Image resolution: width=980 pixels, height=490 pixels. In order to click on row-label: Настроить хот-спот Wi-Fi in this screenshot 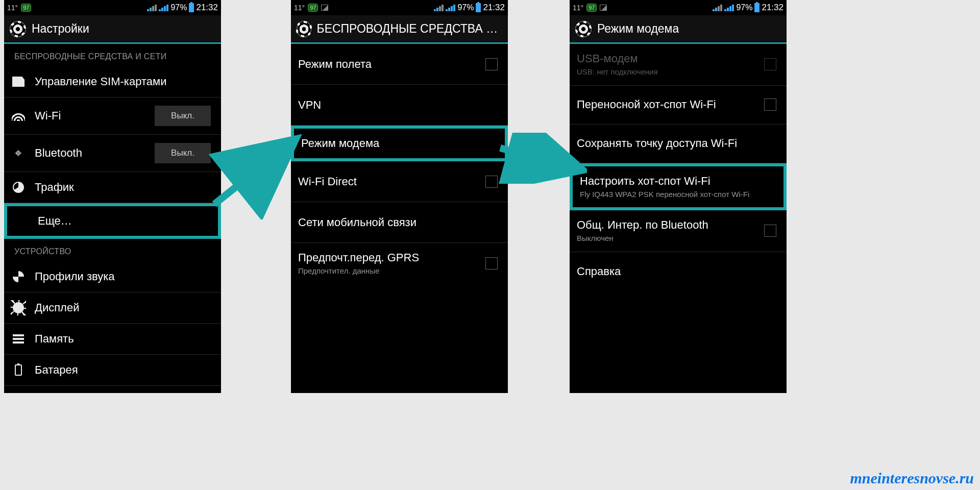, I will do `click(677, 181)`.